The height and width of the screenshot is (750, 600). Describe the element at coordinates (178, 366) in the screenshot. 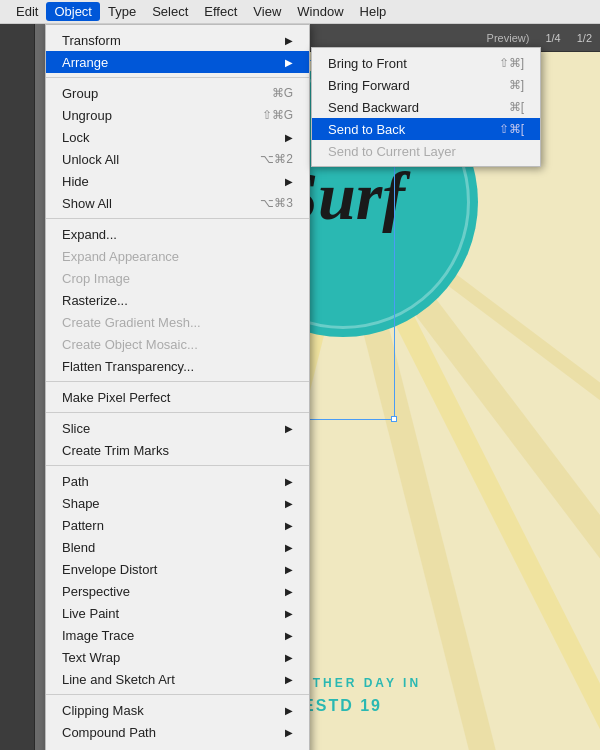

I see `menu-item-flatten-transparency: Flatten Transparency...` at that location.